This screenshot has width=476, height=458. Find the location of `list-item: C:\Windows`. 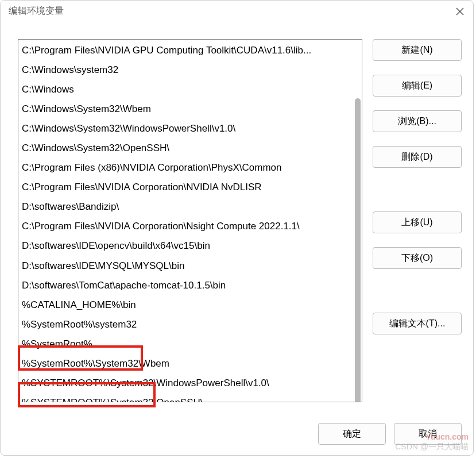

list-item: C:\Windows is located at coordinates (190, 90).